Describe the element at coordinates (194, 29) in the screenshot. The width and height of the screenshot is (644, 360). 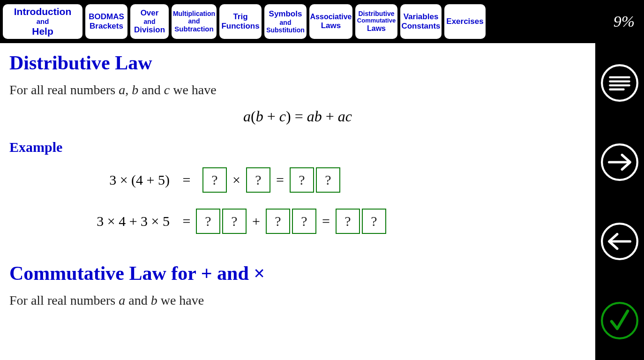
I see `tab-label: Subtraction` at that location.